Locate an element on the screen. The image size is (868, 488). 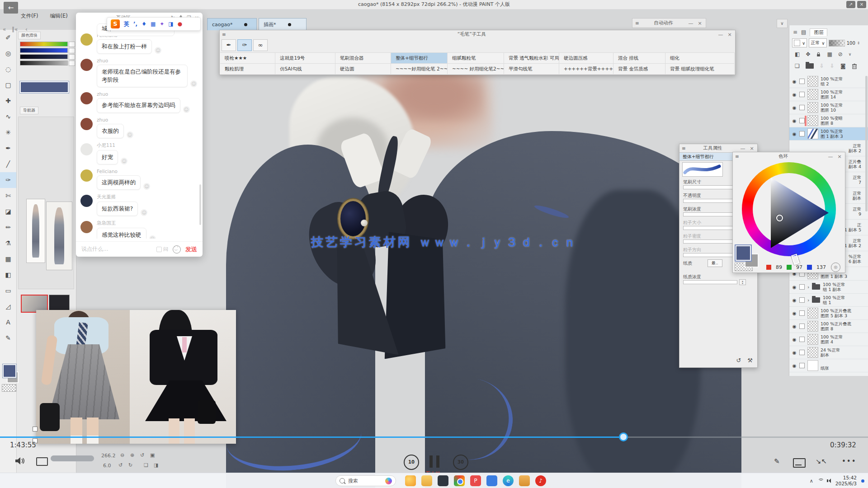
sogou-logo-icon: S is located at coordinates (115, 24).